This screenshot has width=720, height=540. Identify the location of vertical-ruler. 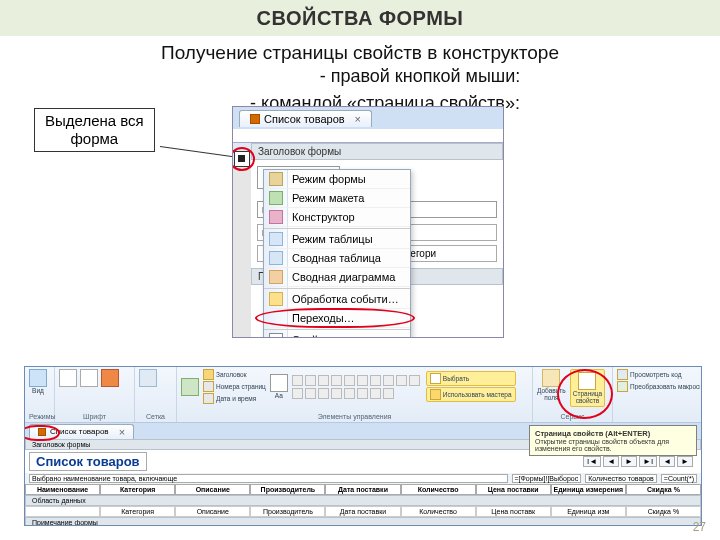
(242, 252).